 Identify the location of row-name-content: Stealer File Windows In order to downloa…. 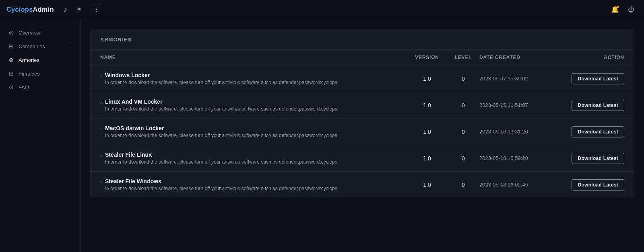
(221, 185).